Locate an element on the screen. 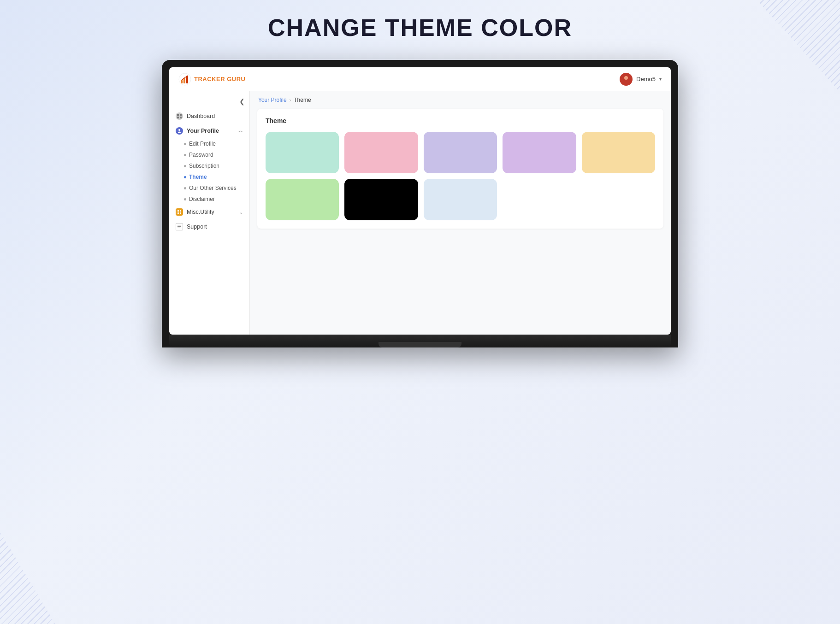 The image size is (840, 624). theme-swatch-lavender is located at coordinates (460, 153).